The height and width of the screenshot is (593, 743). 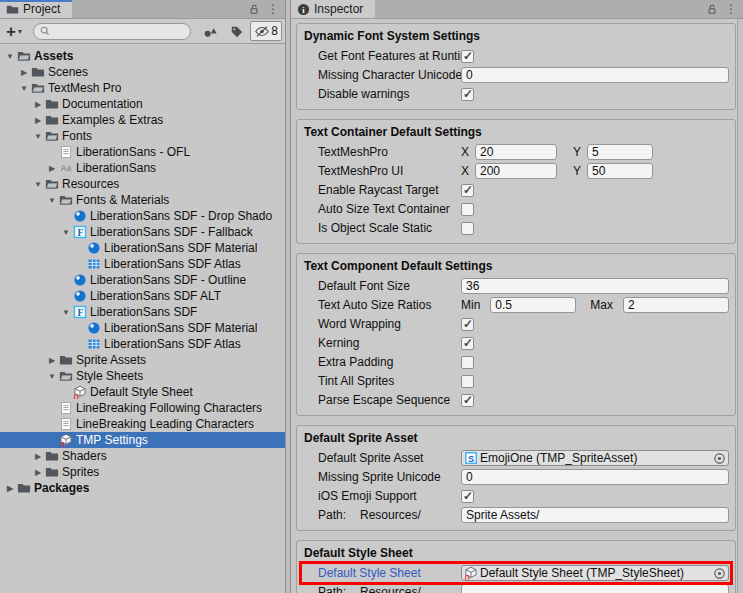 What do you see at coordinates (180, 248) in the screenshot?
I see `tree-item-label: LiberationSans SDF Material` at bounding box center [180, 248].